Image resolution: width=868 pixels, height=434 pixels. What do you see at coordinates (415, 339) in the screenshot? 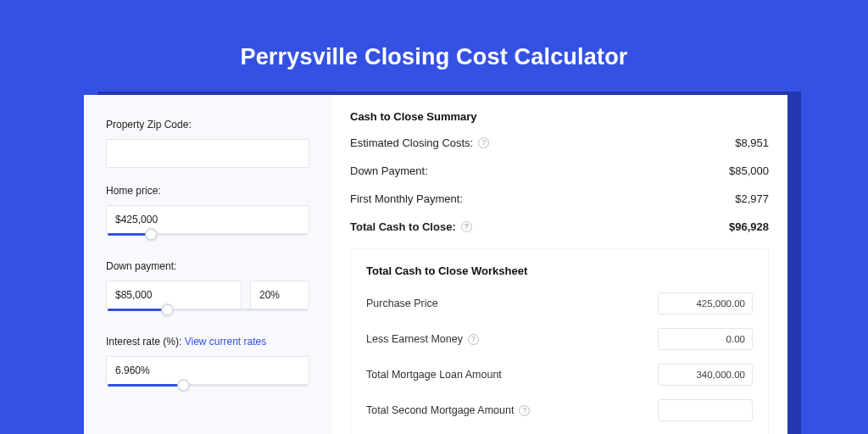
I see `worksheet-label: Less Earnest Money` at bounding box center [415, 339].